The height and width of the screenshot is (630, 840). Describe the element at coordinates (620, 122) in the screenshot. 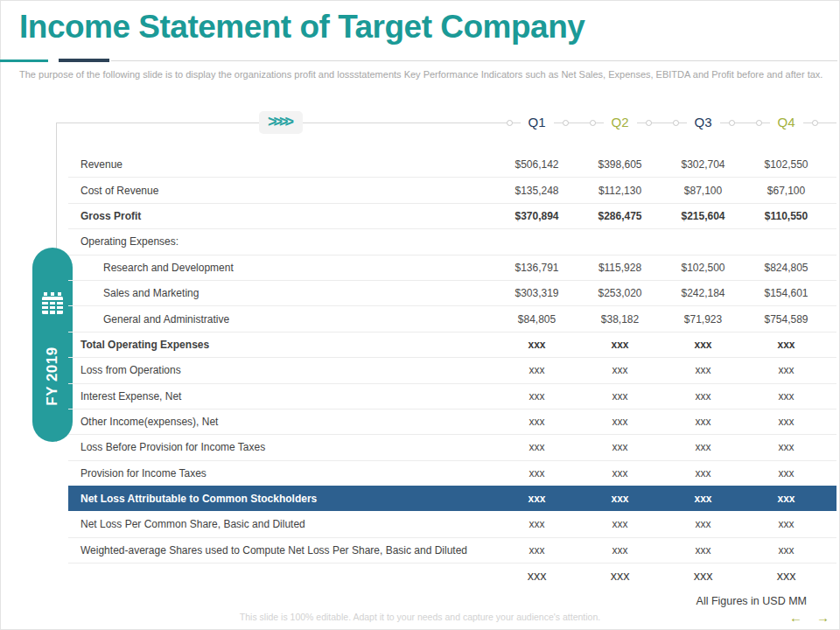

I see `quarter-label-q2: Q2` at that location.